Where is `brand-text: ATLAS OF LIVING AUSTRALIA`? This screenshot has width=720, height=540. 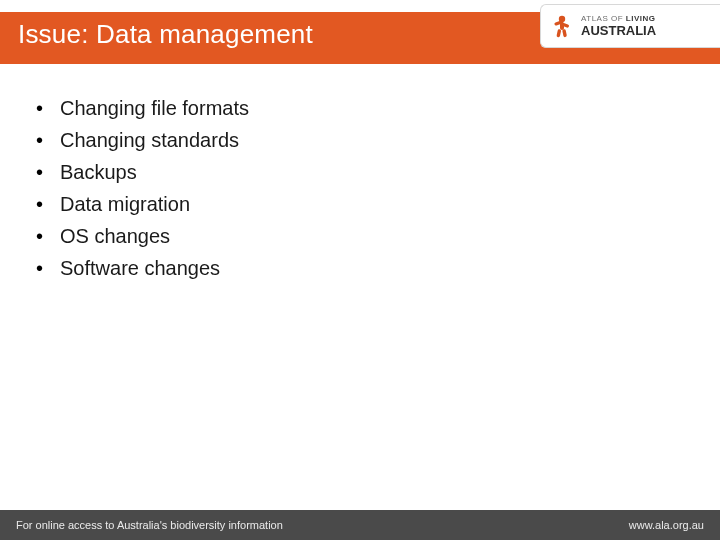 brand-text: ATLAS OF LIVING AUSTRALIA is located at coordinates (618, 26).